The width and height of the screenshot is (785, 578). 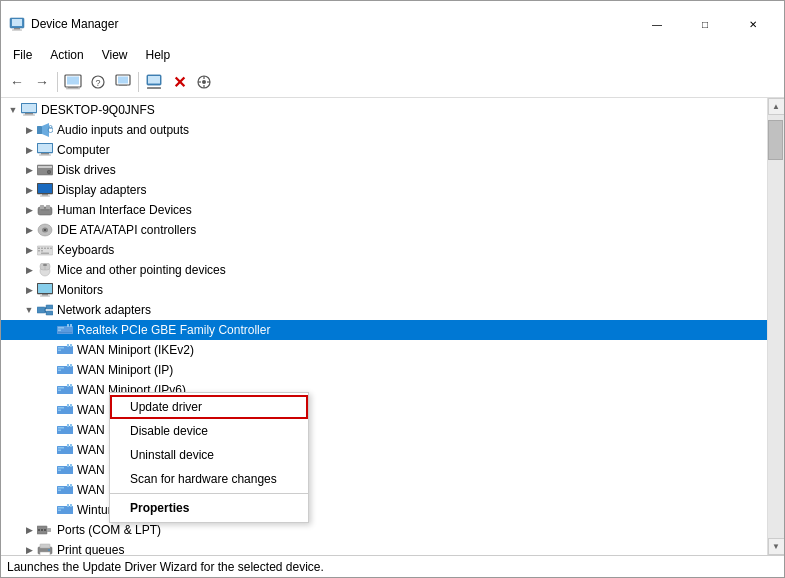 I want to click on expand-monitors: ▶, so click(x=29, y=290).